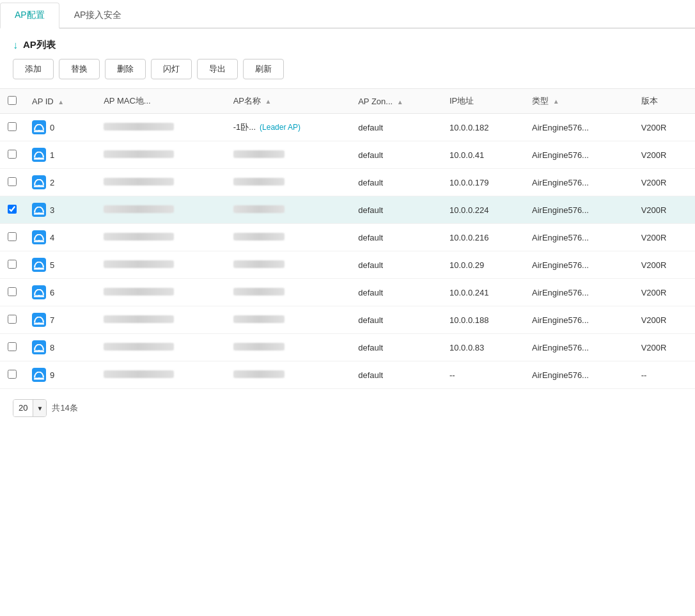  I want to click on table-row: 3 default10.0.0.224AirEngine576...V200R, so click(348, 210).